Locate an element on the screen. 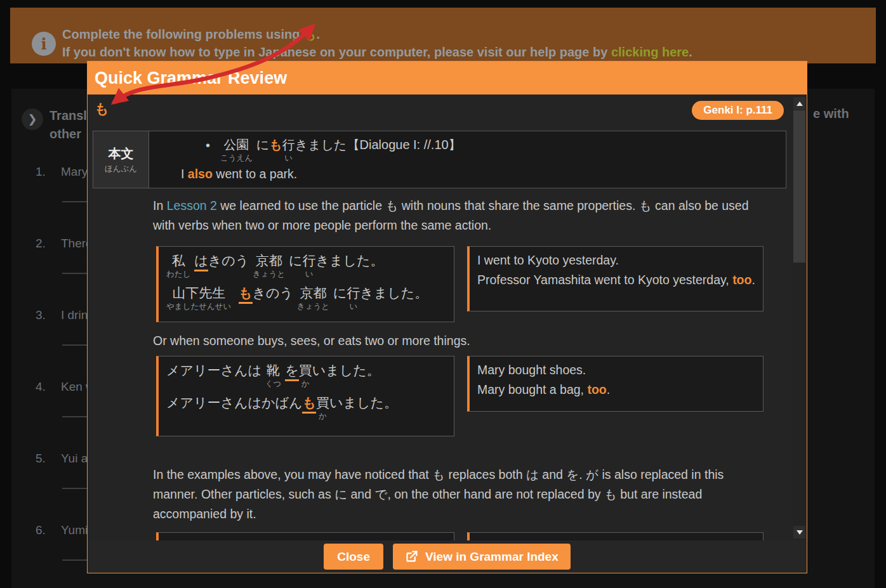 This screenshot has height=588, width=886. problem-number: 3. is located at coordinates (44, 315).